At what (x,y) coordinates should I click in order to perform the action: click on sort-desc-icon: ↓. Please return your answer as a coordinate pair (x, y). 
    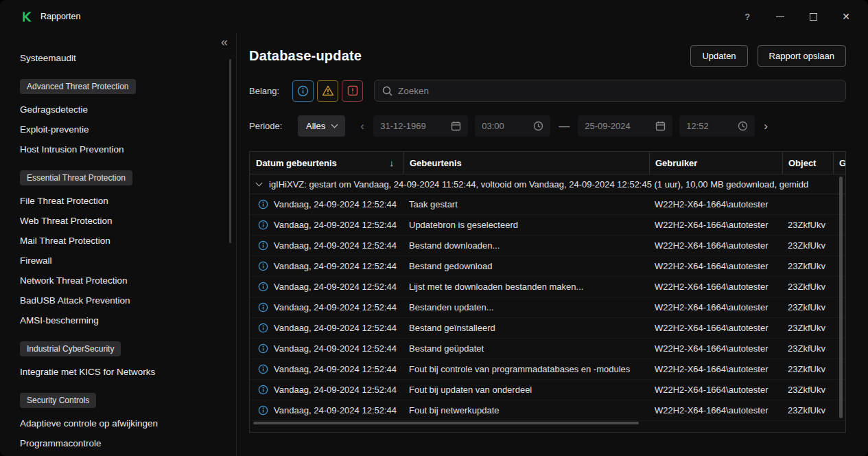
    Looking at the image, I should click on (392, 163).